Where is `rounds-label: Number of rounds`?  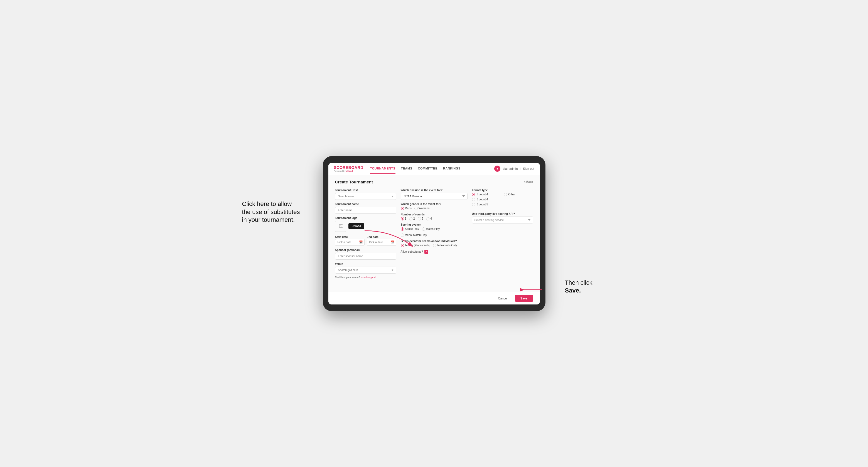 rounds-label: Number of rounds is located at coordinates (434, 214).